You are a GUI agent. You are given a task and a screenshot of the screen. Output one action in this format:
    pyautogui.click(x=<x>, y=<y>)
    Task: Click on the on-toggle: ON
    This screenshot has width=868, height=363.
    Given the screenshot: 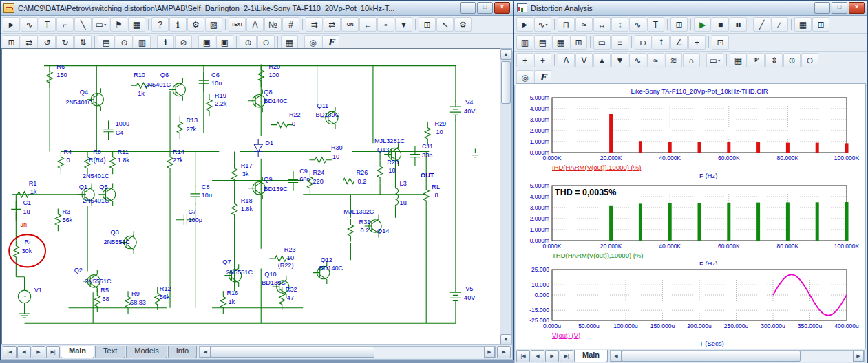 What is the action you would take?
    pyautogui.click(x=350, y=25)
    